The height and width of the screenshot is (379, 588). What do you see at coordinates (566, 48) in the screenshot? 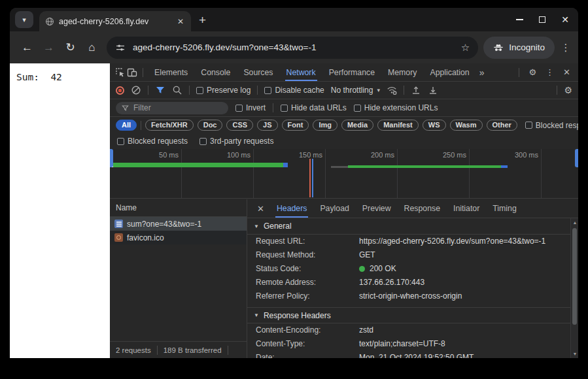
I see `browser-menu-icon: ⋮` at bounding box center [566, 48].